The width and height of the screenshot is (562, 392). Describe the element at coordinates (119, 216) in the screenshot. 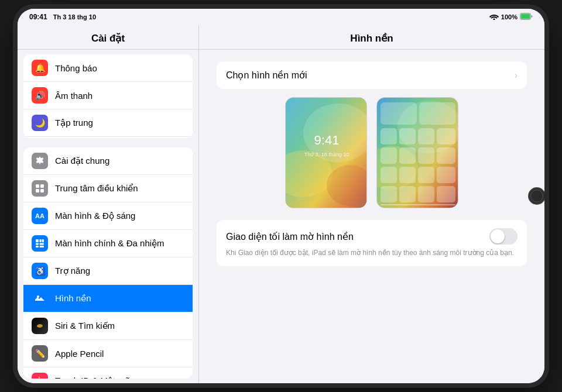

I see `sidebar-item-label: Màn hình & Độ sáng` at that location.